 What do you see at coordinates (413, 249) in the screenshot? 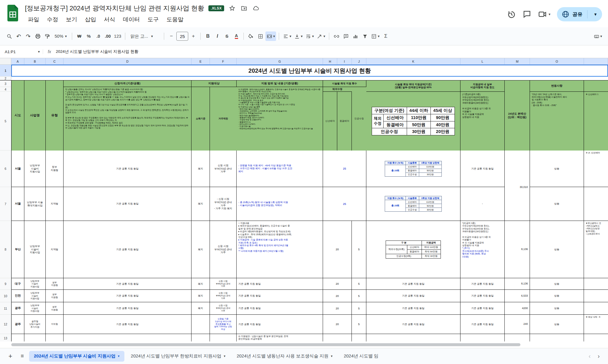
I see `cell-amount: 구 분지원금액 체외수정(20회)신선배아최대 110만원 동결배아최대 50만…` at bounding box center [413, 249].